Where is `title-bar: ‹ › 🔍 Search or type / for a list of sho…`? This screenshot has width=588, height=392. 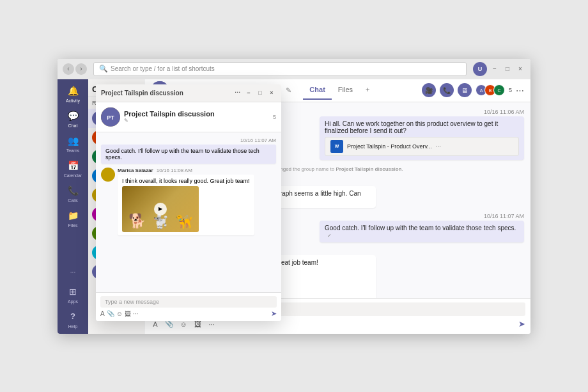 title-bar: ‹ › 🔍 Search or type / for a list of sho… is located at coordinates (294, 69).